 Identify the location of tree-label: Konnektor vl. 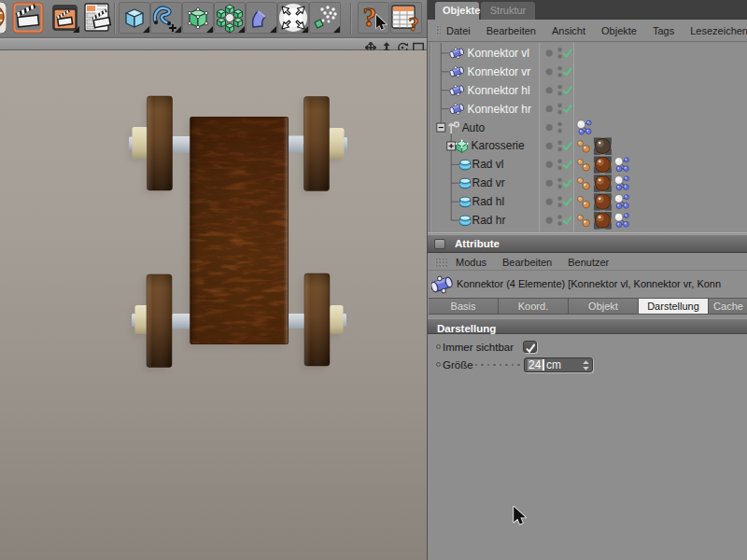
(499, 53).